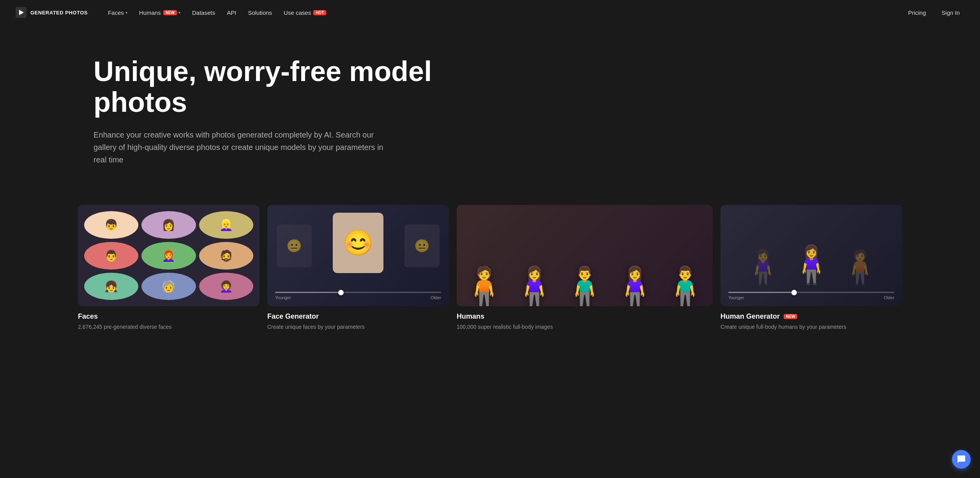 This screenshot has height=478, width=980. I want to click on card-face-generator-desc: Create unique faces by your parameters, so click(358, 327).